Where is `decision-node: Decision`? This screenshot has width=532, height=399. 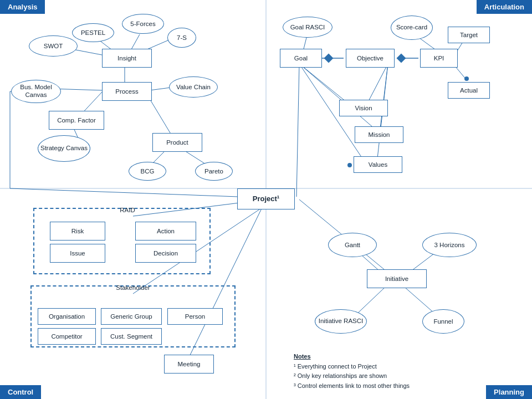
decision-node: Decision is located at coordinates (166, 253).